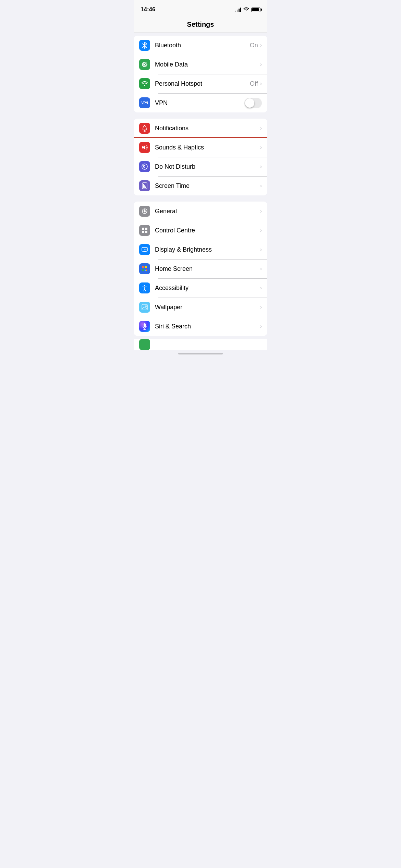 The image size is (401, 868). What do you see at coordinates (208, 307) in the screenshot?
I see `wallpaper-label: Wallpaper` at bounding box center [208, 307].